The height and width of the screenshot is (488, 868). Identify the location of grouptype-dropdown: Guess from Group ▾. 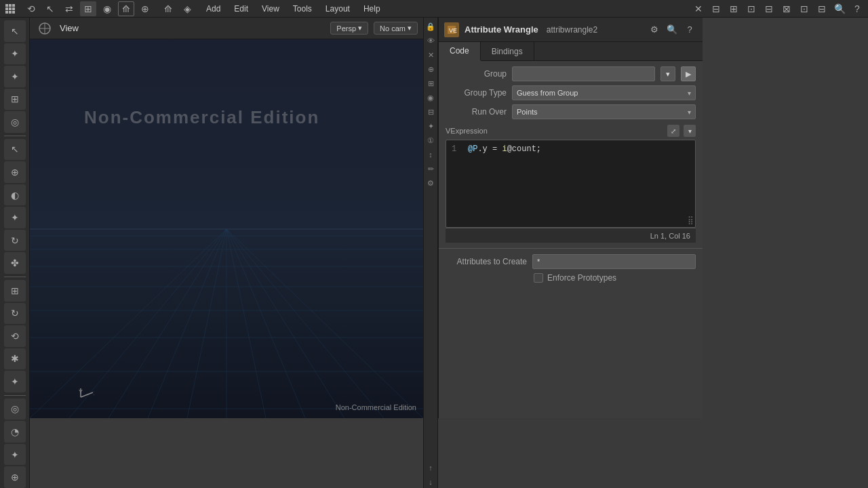
(604, 93).